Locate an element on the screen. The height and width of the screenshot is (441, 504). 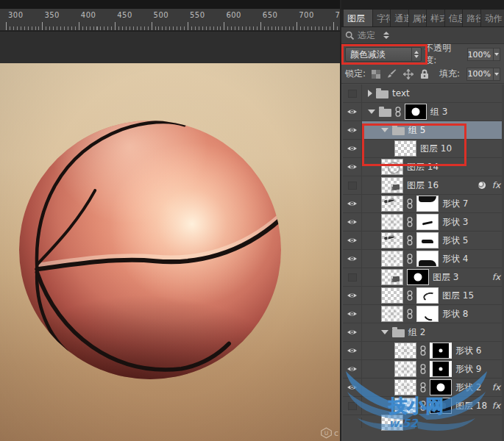
layer-name: 图层 3 is located at coordinates (446, 278).